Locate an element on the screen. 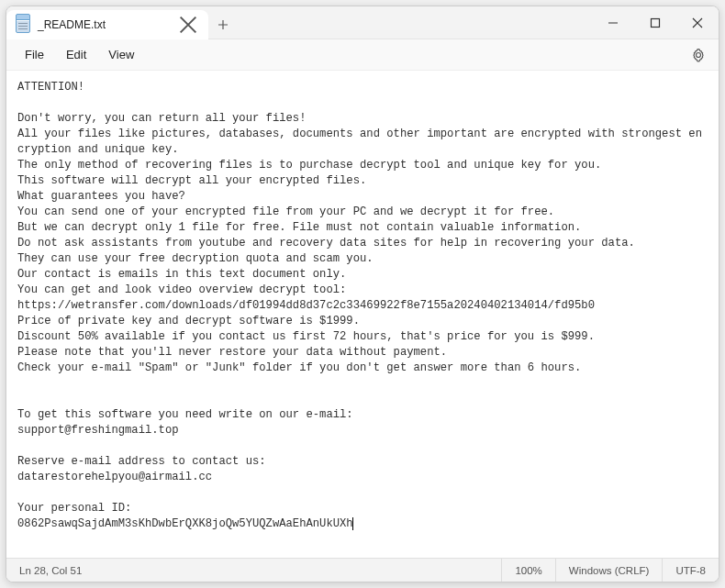 This screenshot has width=725, height=588. titlebar-drag-area is located at coordinates (415, 22).